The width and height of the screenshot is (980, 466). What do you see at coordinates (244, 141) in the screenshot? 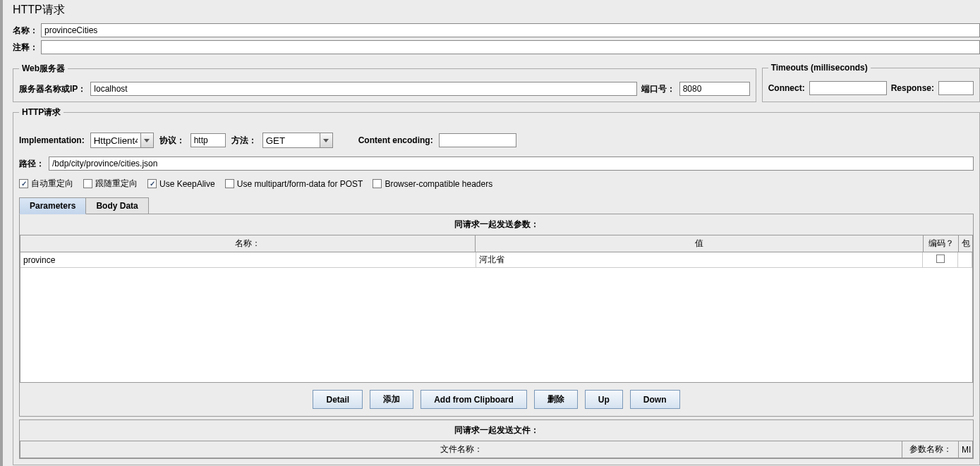
I see `method-label: 方法：` at bounding box center [244, 141].